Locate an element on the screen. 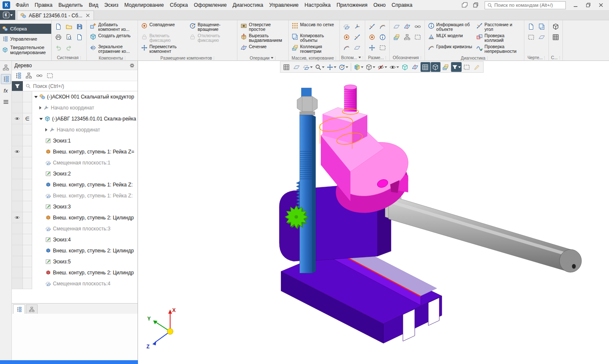  minimize-button is located at coordinates (576, 5).